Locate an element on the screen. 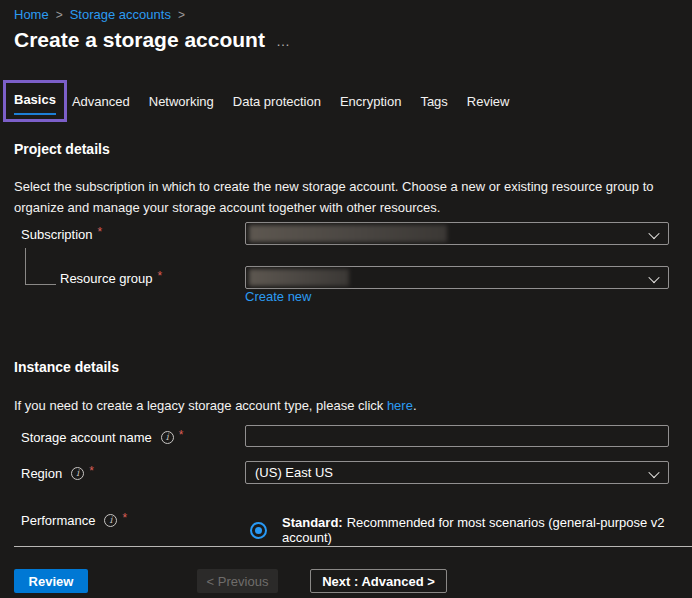  storage-account-name-input is located at coordinates (457, 436).